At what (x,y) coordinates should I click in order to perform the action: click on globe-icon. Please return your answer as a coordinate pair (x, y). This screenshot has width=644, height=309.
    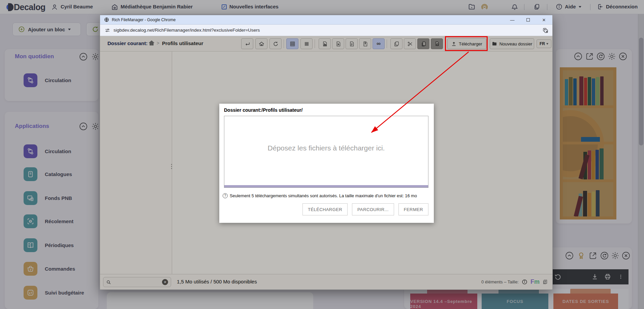
    Looking at the image, I should click on (106, 20).